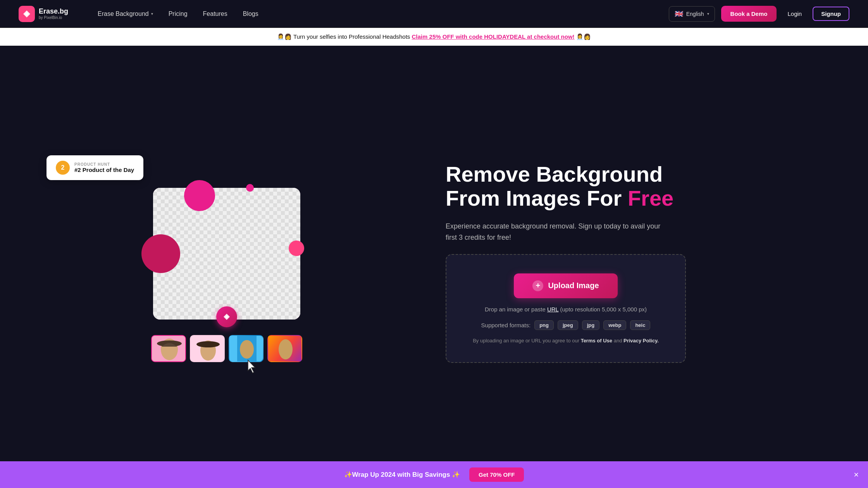 The width and height of the screenshot is (868, 488). What do you see at coordinates (568, 325) in the screenshot?
I see `format-jpeg: jpeg` at bounding box center [568, 325].